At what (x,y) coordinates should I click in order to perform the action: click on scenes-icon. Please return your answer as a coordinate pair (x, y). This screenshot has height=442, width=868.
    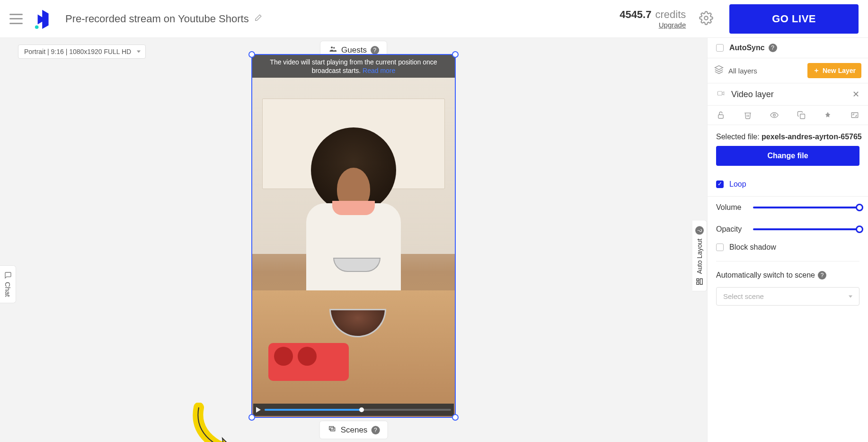
    Looking at the image, I should click on (332, 430).